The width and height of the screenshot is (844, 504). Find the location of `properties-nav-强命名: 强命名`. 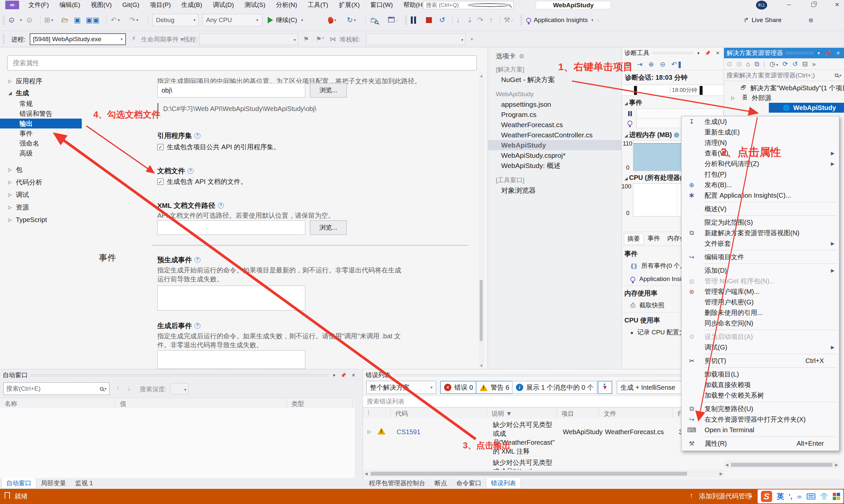

properties-nav-强命名: 强命名 is located at coordinates (43, 143).